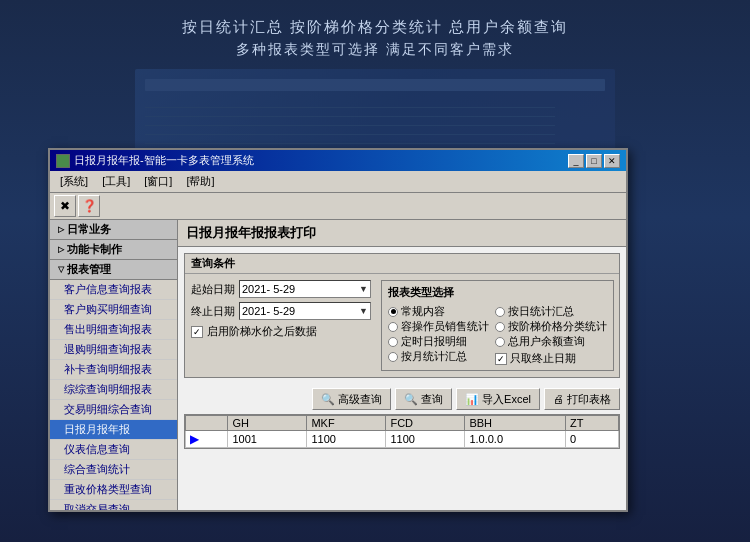 Image resolution: width=750 pixels, height=542 pixels. What do you see at coordinates (89, 206) in the screenshot?
I see `toolbar-help-btn: ❓` at bounding box center [89, 206].